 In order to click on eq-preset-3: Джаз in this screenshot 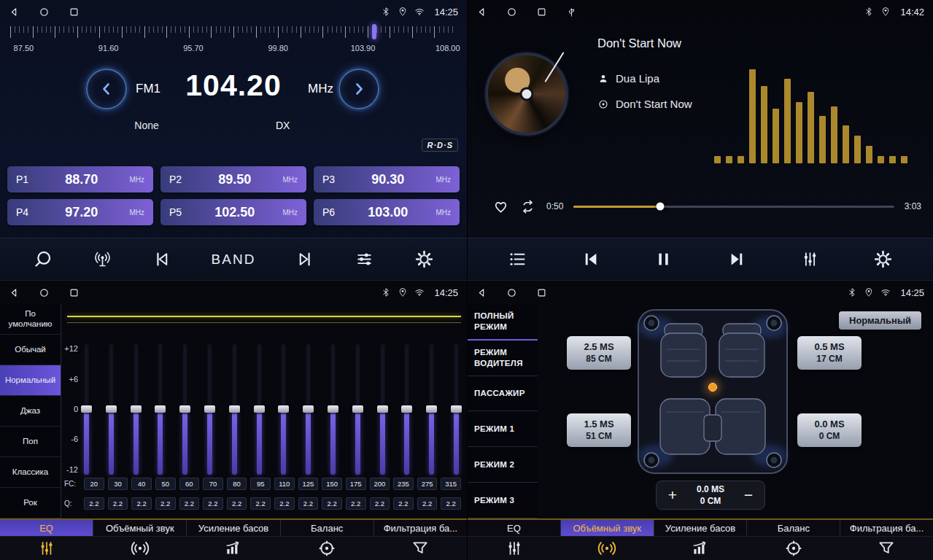, I will do `click(31, 411)`.